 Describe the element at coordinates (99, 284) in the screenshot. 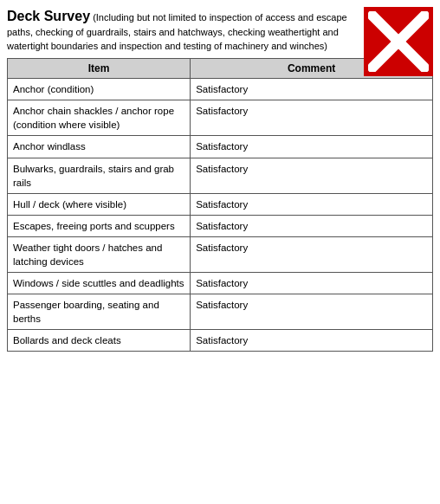

I see `item-cell: Windows / side scuttles and deadlights` at that location.